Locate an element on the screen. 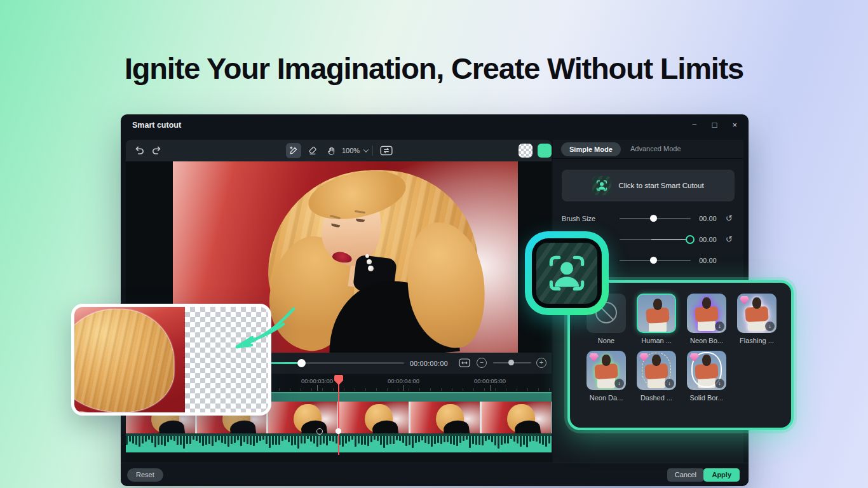 Image resolution: width=868 pixels, height=488 pixels. ruler-mark: 00:00:05:00 is located at coordinates (490, 381).